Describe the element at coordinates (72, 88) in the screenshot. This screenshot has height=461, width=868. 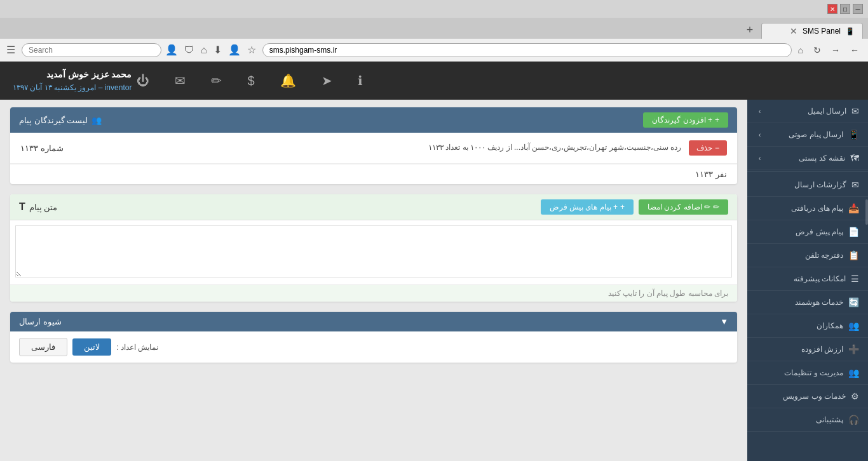
I see `user-subtitle: inventor – امروز یکشنبه ۱۳ آبان ۱۳۹۷` at that location.